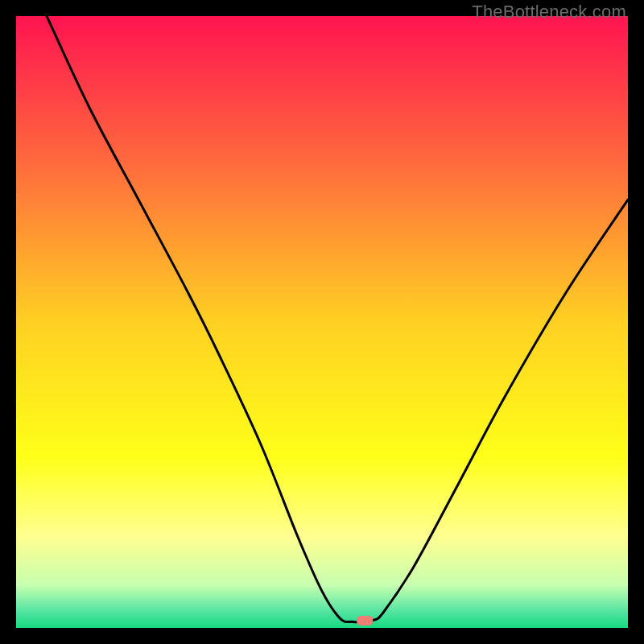 This screenshot has height=644, width=644. Describe the element at coordinates (549, 12) in the screenshot. I see `watermark-text: TheBottleneck.com` at that location.